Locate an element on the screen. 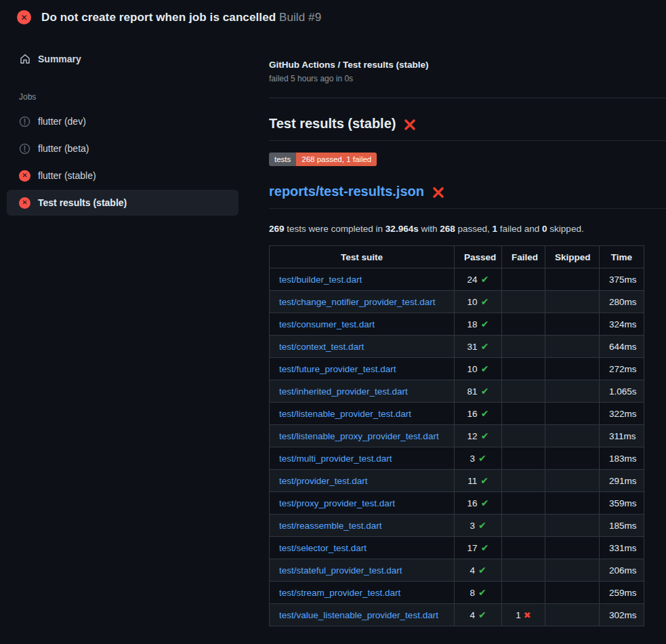 The width and height of the screenshot is (666, 644). cell-test-suite: test/selector_test.dart is located at coordinates (362, 548).